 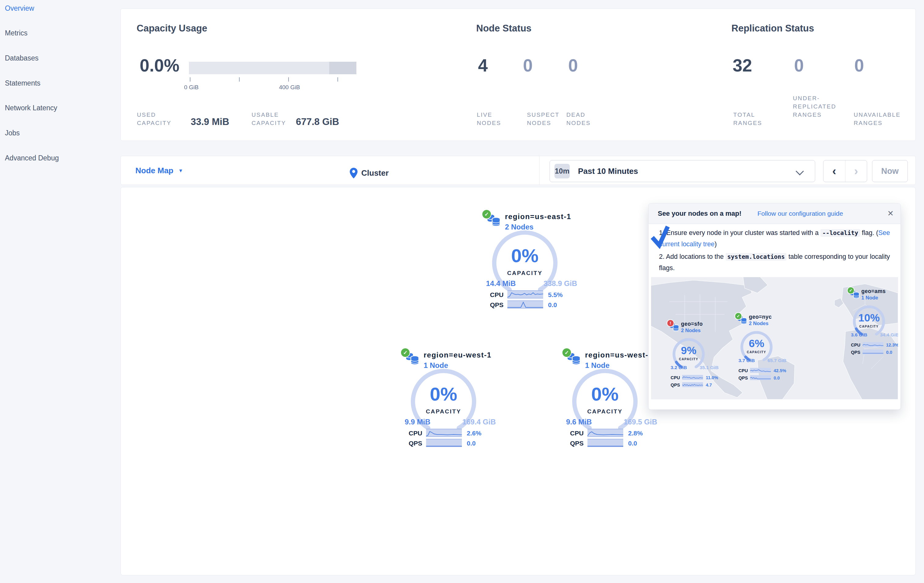 I want to click on time-step-back-button: ‹, so click(x=834, y=171).